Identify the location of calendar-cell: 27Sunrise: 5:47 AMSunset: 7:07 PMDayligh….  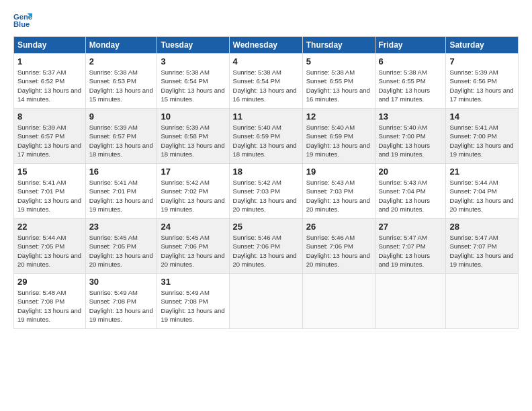
(410, 246).